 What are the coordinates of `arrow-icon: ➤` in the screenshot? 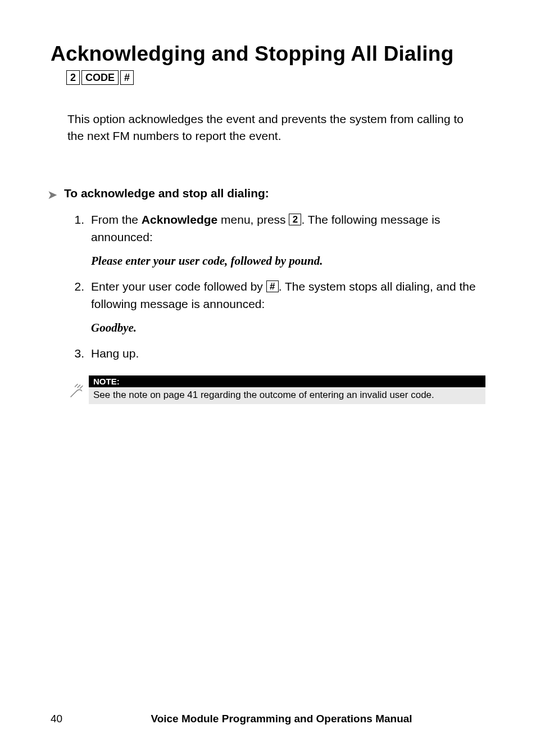 It's located at (52, 195).